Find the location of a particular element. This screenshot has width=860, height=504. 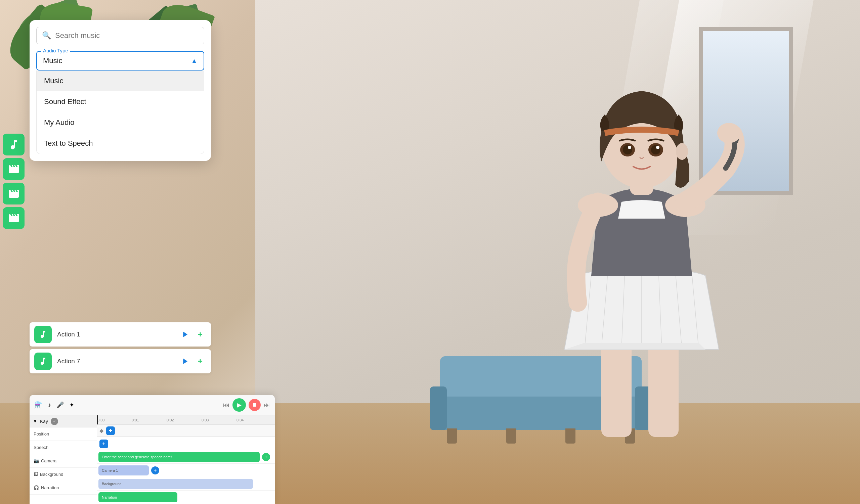

speech-block: Enter the script and generate speech her… is located at coordinates (179, 457).